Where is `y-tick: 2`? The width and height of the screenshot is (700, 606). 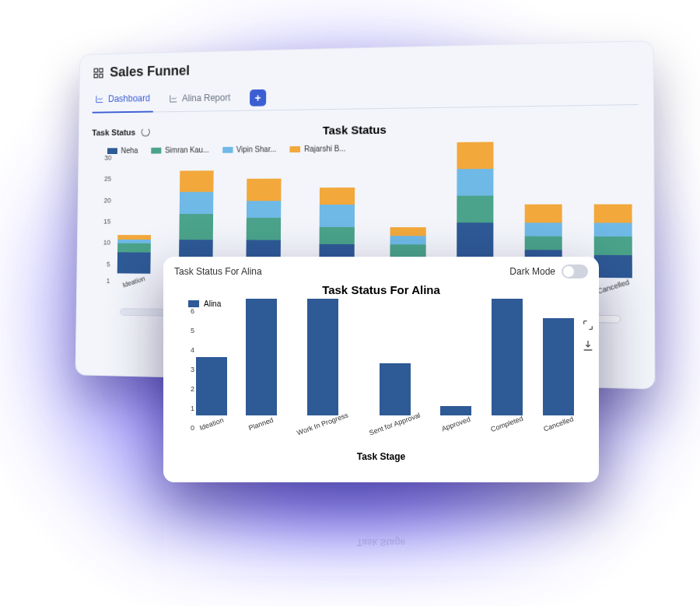
y-tick: 2 is located at coordinates (193, 389).